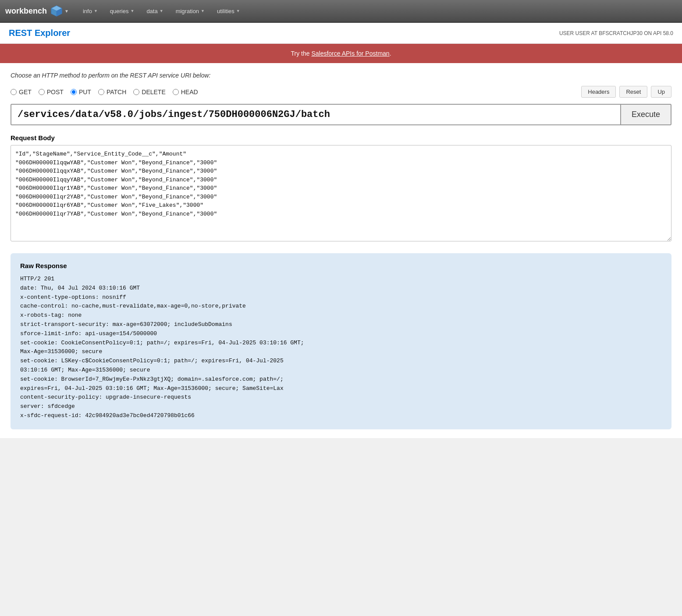  I want to click on banner-text-before: Try the, so click(301, 53).